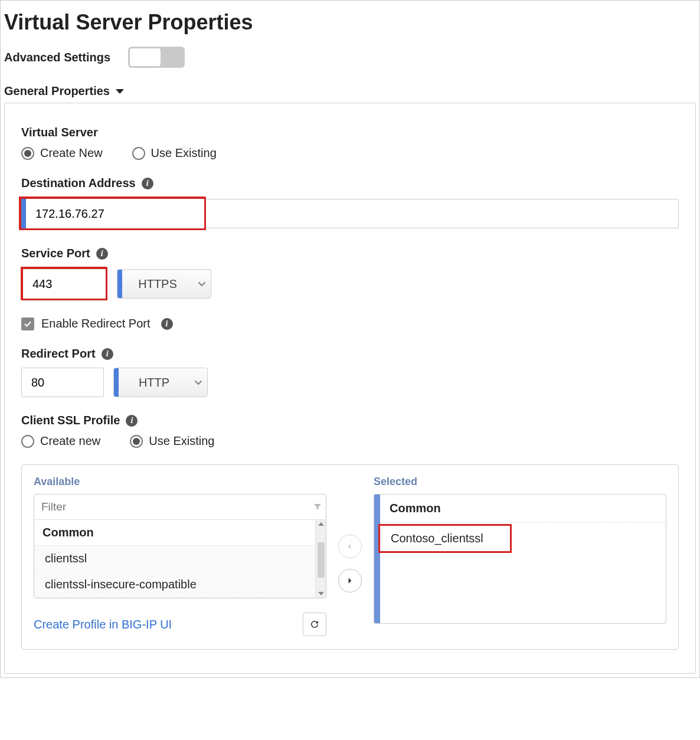 The width and height of the screenshot is (700, 740). Describe the element at coordinates (62, 153) in the screenshot. I see `vs-create-new-radio: Create New` at that location.